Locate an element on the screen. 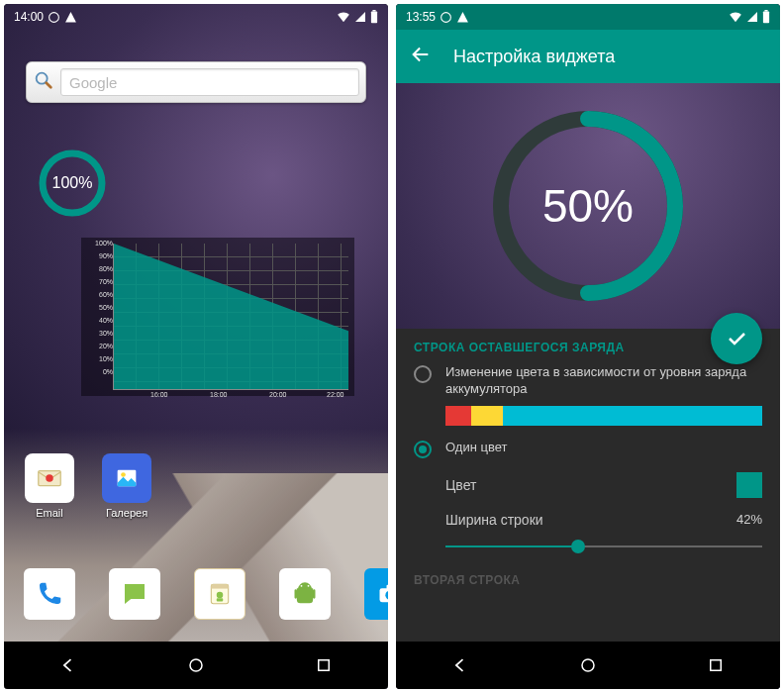 The image size is (784, 693). y-tick: 50% is located at coordinates (99, 307).